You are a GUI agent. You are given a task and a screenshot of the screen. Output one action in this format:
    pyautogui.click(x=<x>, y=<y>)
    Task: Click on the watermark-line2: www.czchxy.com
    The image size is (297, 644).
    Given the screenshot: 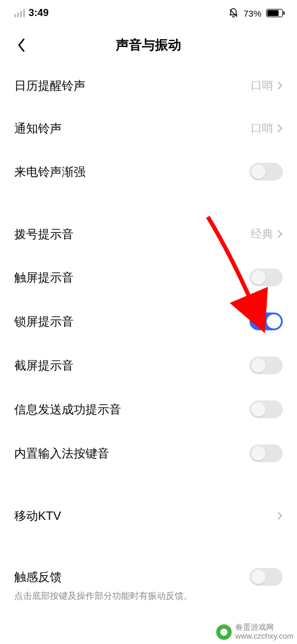 What is the action you would take?
    pyautogui.click(x=264, y=636)
    